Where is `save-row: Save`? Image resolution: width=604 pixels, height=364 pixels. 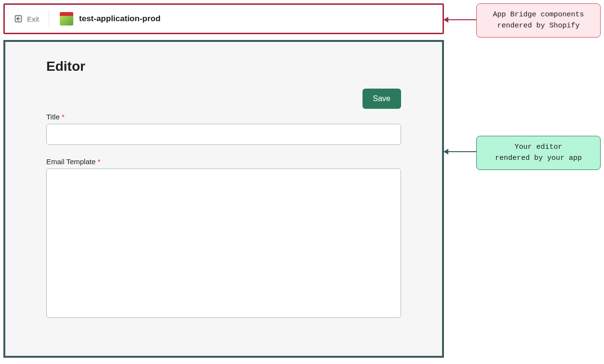 save-row: Save is located at coordinates (224, 99).